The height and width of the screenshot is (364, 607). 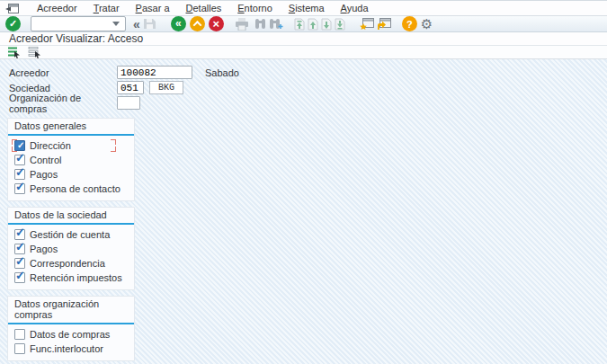 What do you see at coordinates (76, 39) in the screenshot?
I see `page-title: Acreedor Visualizar: Acceso` at bounding box center [76, 39].